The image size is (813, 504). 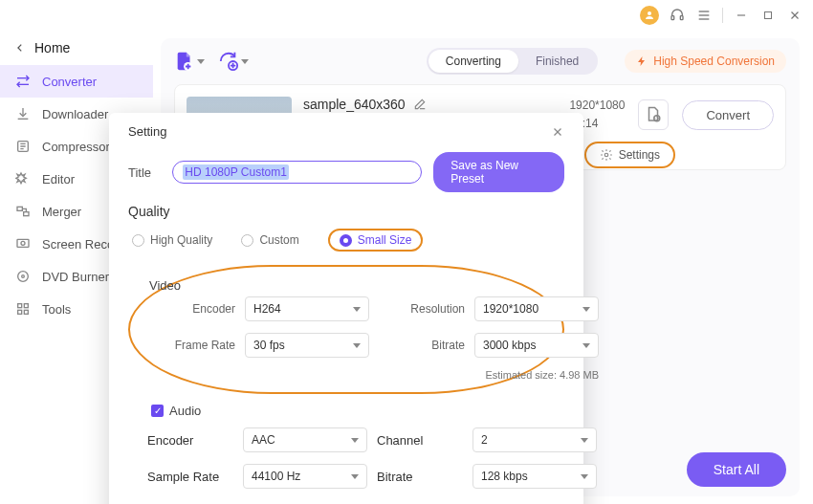 I want to click on gear-icon, so click(x=606, y=155).